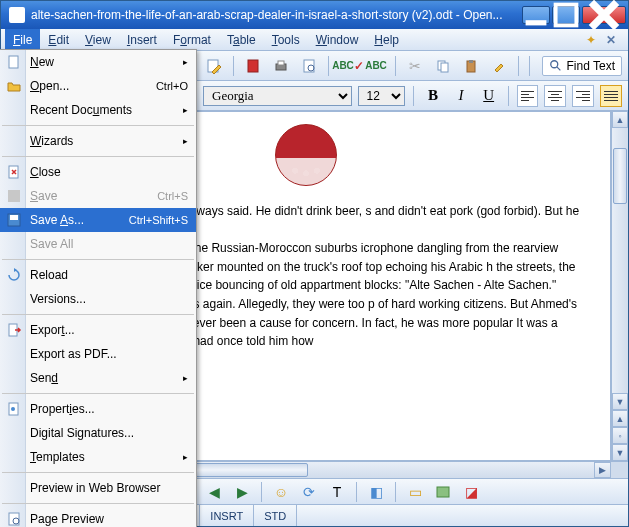 This screenshot has width=629, height=527. I want to click on format-paintbrush-icon, so click(499, 66).